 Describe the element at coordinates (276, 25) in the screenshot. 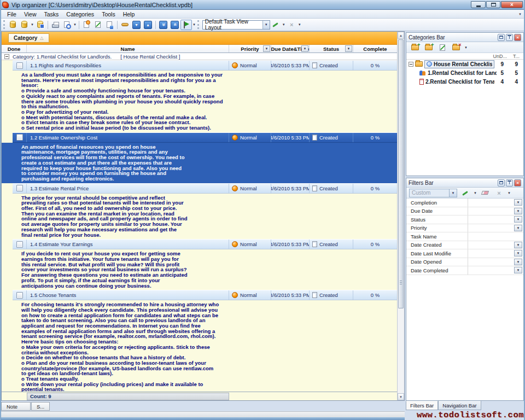

I see `apply-layout-button` at that location.